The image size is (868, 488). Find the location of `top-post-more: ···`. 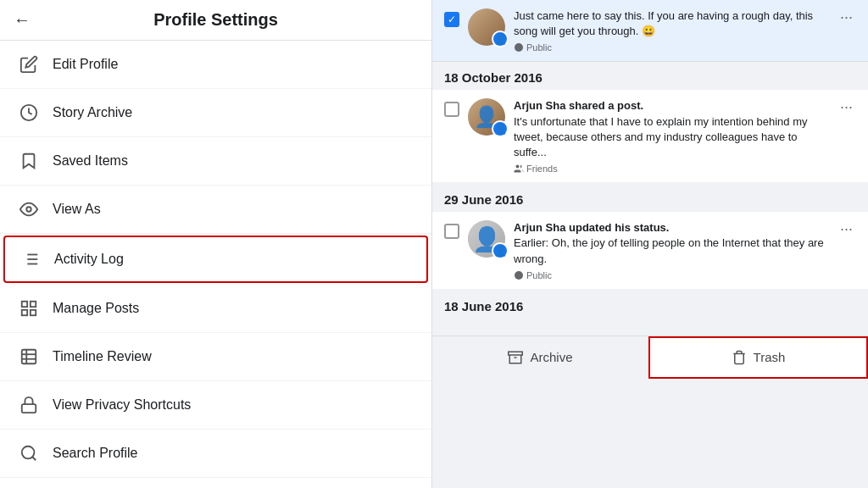

top-post-more: ··· is located at coordinates (846, 17).